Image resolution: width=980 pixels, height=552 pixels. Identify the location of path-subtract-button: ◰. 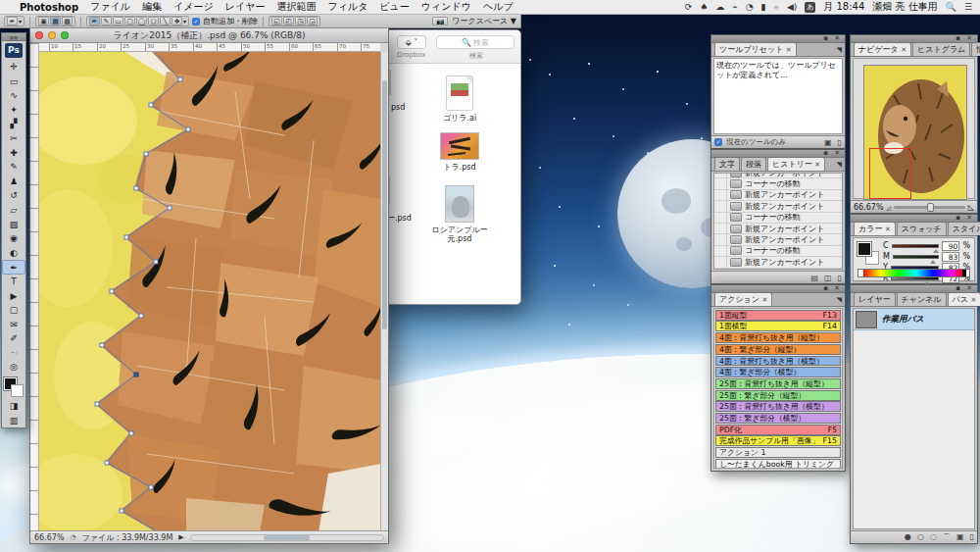
(288, 22).